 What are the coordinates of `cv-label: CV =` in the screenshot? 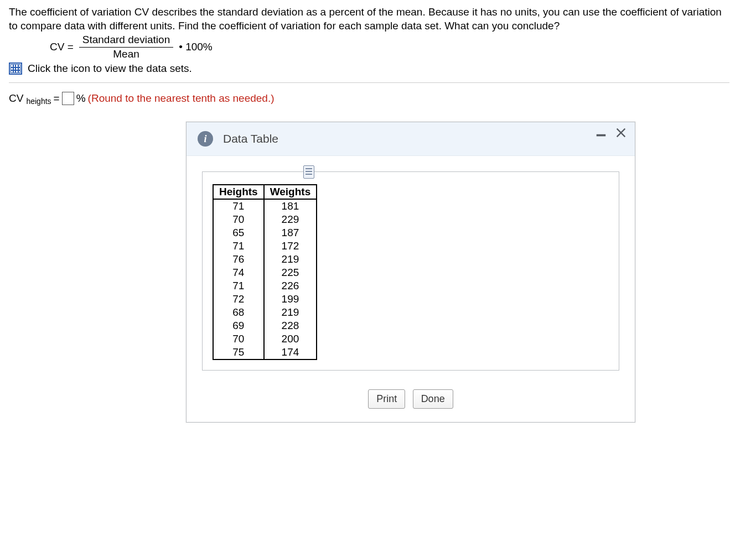 It's located at (62, 47).